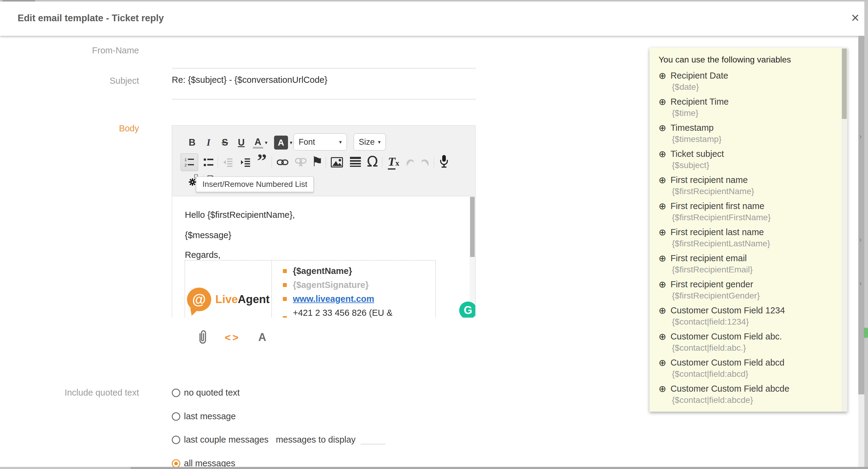 The image size is (868, 469). What do you see at coordinates (434, 18) in the screenshot?
I see `dialog-header: Edit email template - Ticket reply ×` at bounding box center [434, 18].